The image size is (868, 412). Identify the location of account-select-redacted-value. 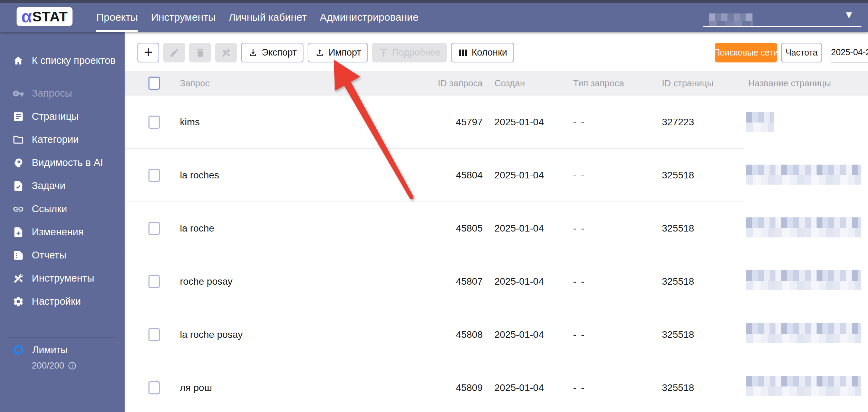
(731, 20).